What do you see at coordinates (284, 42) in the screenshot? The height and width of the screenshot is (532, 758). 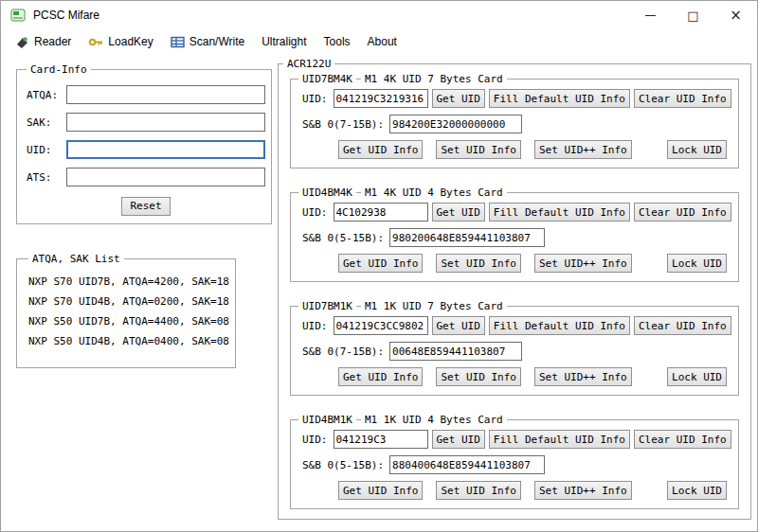 I see `menu-item-ultralight: Ultralight` at bounding box center [284, 42].